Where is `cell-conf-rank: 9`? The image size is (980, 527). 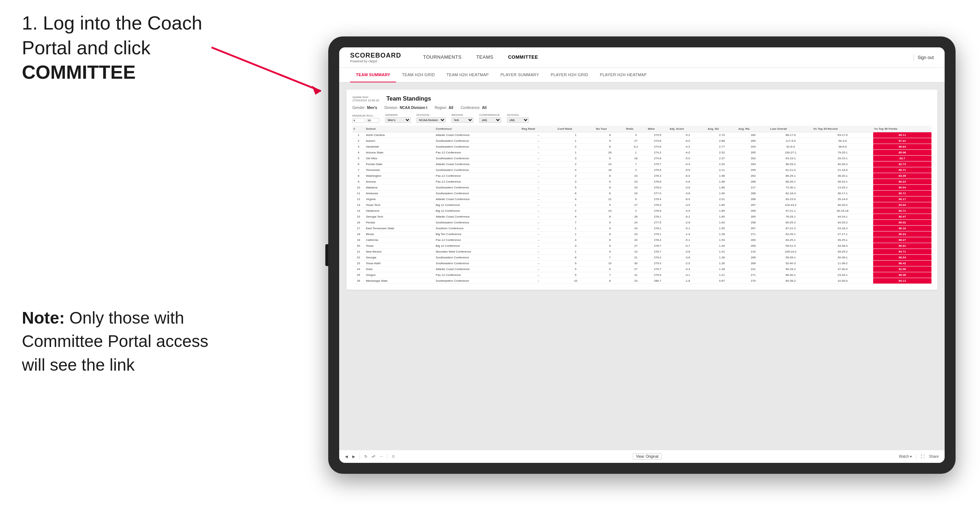 cell-conf-rank: 9 is located at coordinates (576, 264).